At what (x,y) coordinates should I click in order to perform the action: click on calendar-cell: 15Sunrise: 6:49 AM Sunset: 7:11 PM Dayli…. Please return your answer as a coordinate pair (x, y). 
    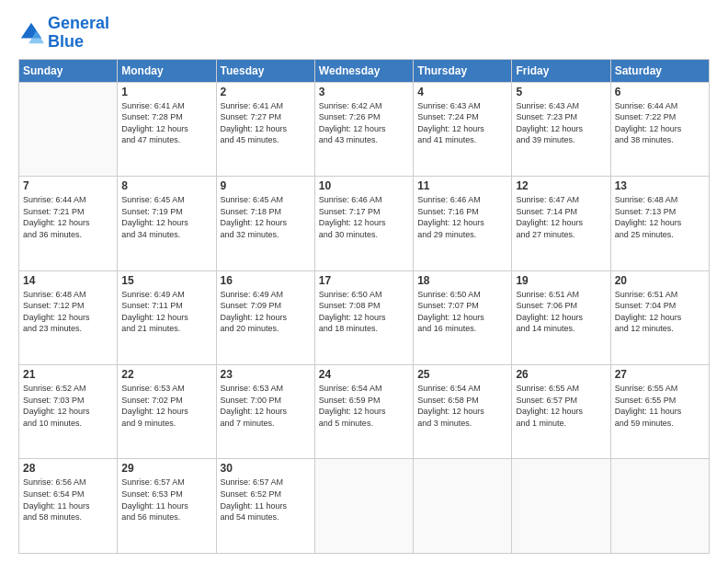
    Looking at the image, I should click on (167, 317).